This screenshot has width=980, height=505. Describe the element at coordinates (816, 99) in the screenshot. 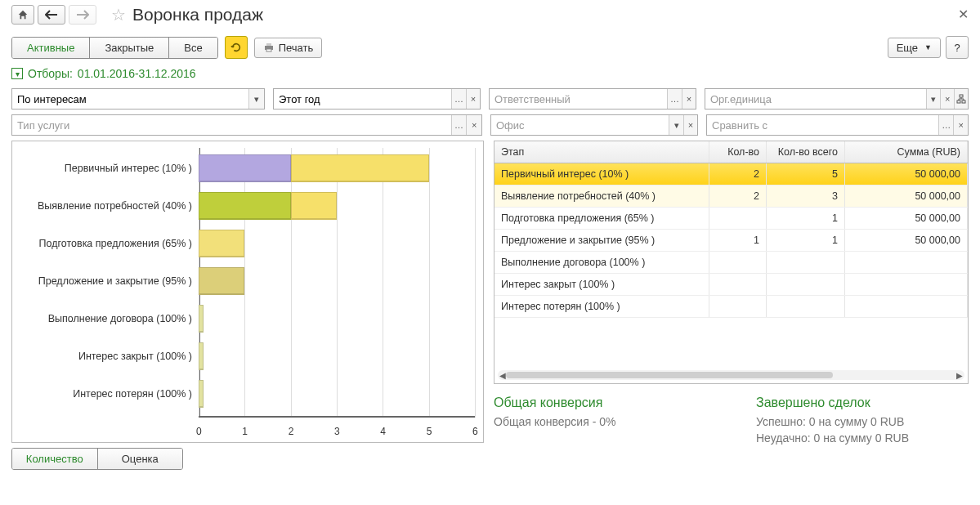

I see `org-unit-input` at that location.